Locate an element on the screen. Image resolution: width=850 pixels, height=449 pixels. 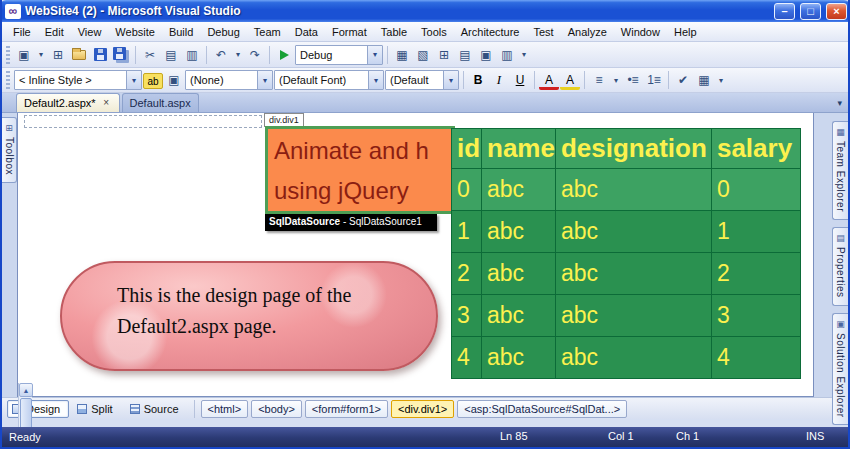
minimize-button: – is located at coordinates (784, 12).